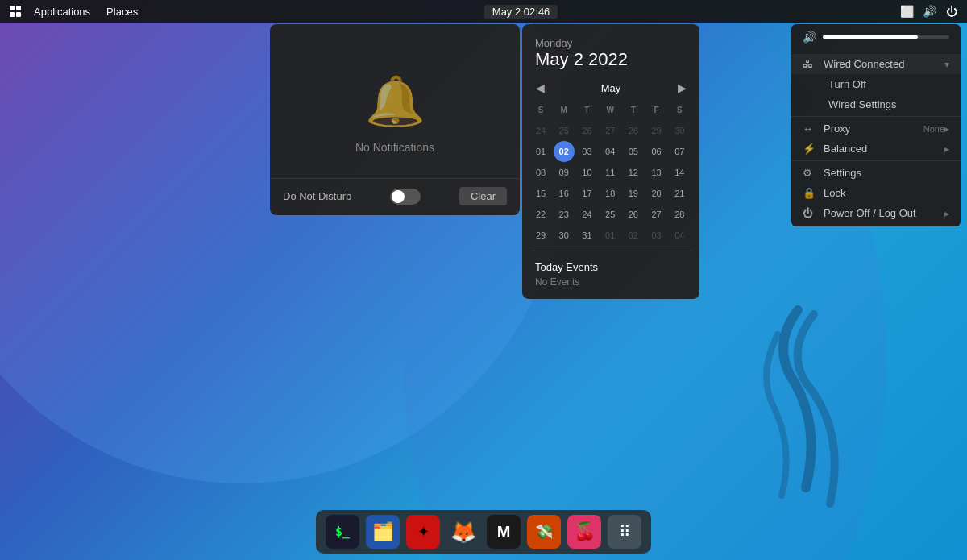  I want to click on wired-connected-label: Wired Connected, so click(882, 64).